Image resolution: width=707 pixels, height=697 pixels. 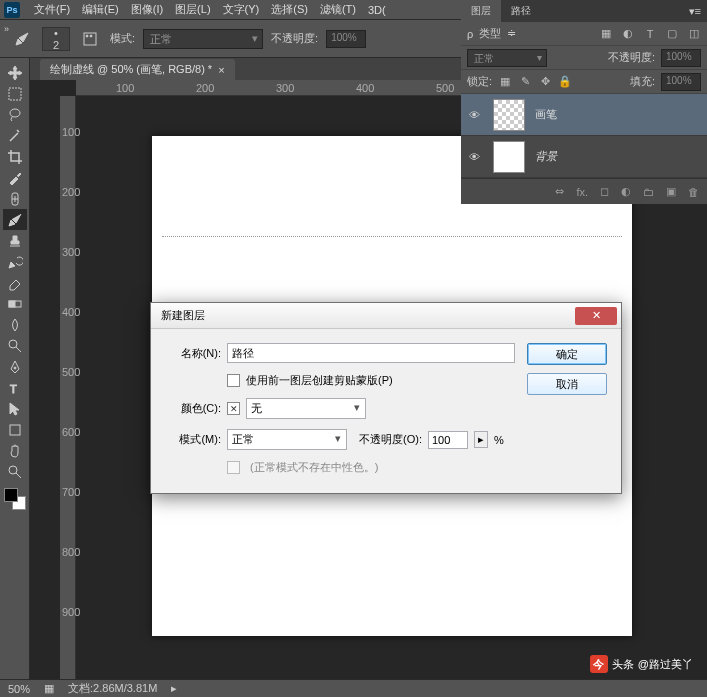 I want to click on menu-file: 文件(F), so click(x=52, y=10).